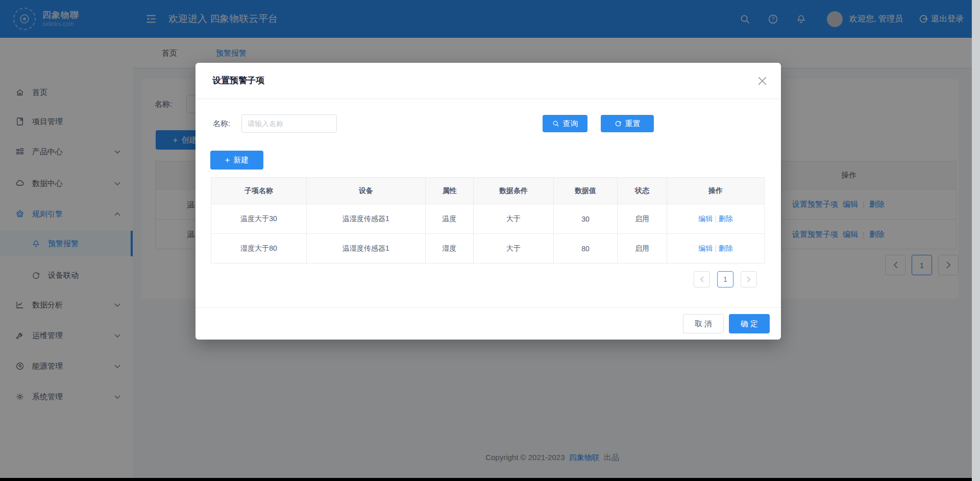 This screenshot has height=481, width=980. Describe the element at coordinates (237, 160) in the screenshot. I see `new-subitem-button: + 新建` at that location.